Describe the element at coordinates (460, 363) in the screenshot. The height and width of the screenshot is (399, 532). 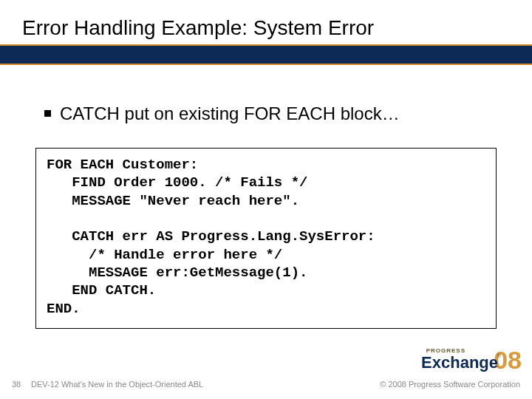
I see `logo-event-text: Exchange` at that location.